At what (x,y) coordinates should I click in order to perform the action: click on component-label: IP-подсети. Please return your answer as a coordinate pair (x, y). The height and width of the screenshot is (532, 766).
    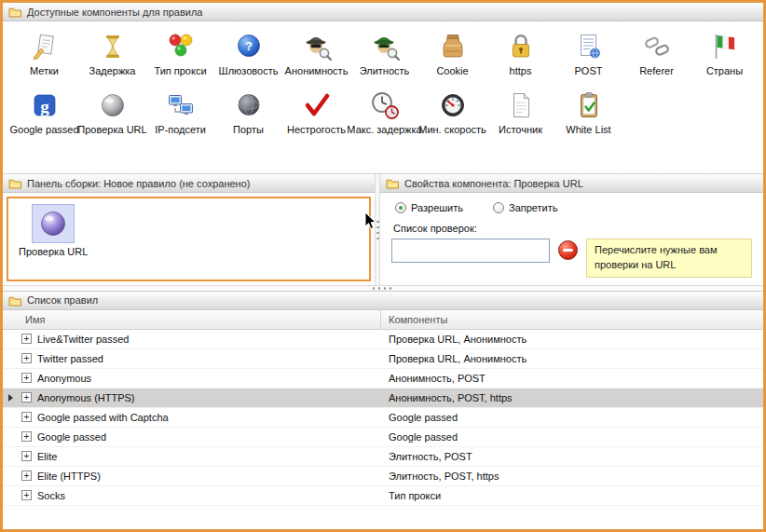
    Looking at the image, I should click on (181, 130).